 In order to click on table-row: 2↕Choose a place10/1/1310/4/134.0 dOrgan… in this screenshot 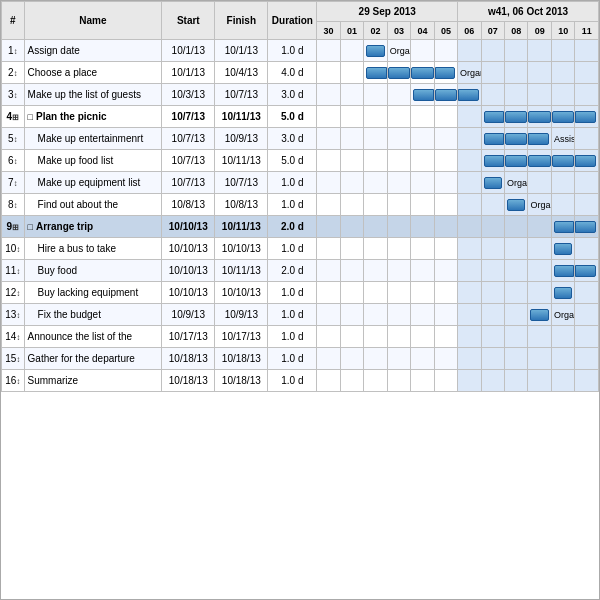, I will do `click(300, 73)`.